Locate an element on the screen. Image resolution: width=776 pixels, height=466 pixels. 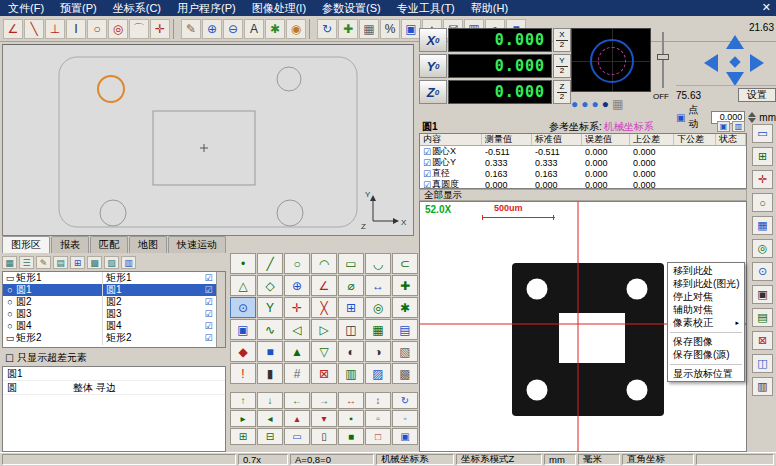
edit-icon: ✎ is located at coordinates (44, 262).